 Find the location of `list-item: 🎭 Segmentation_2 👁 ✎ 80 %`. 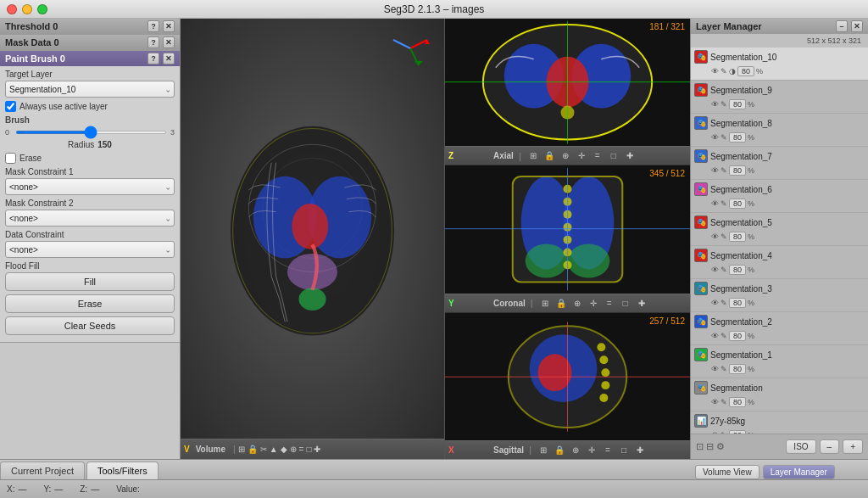

list-item: 🎭 Segmentation_2 👁 ✎ 80 % is located at coordinates (780, 329).